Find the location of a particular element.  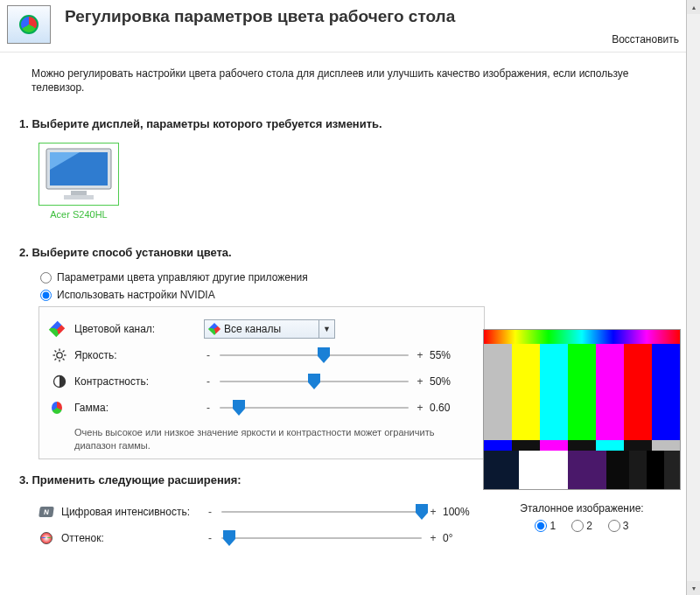

gamma-hint: Очень высокое или низкое значение яркост… is located at coordinates (273, 439).